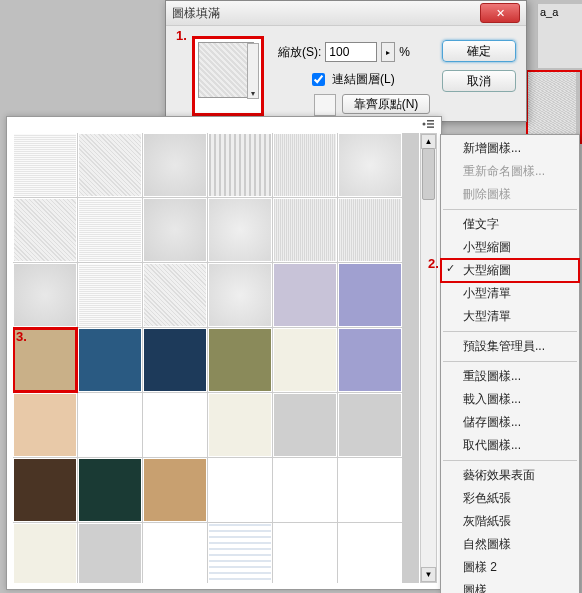 This screenshot has height=593, width=582. What do you see at coordinates (388, 52) in the screenshot?
I see `scale-spinner: ▸` at bounding box center [388, 52].